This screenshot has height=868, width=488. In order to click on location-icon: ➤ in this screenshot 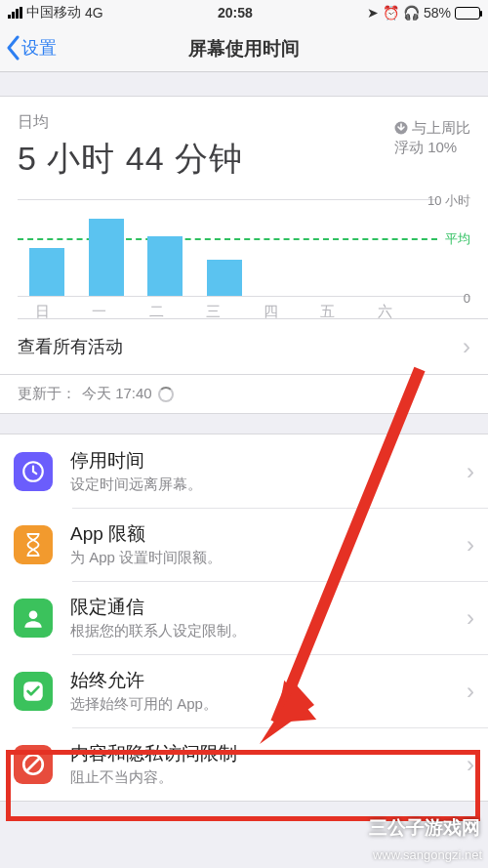, I will do `click(373, 13)`.